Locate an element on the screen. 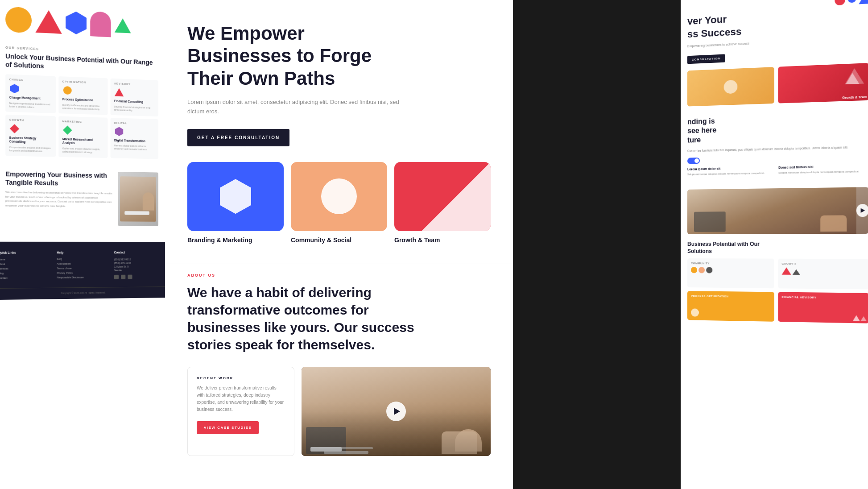 The height and width of the screenshot is (489, 868). triangle-icon-red is located at coordinates (119, 93).